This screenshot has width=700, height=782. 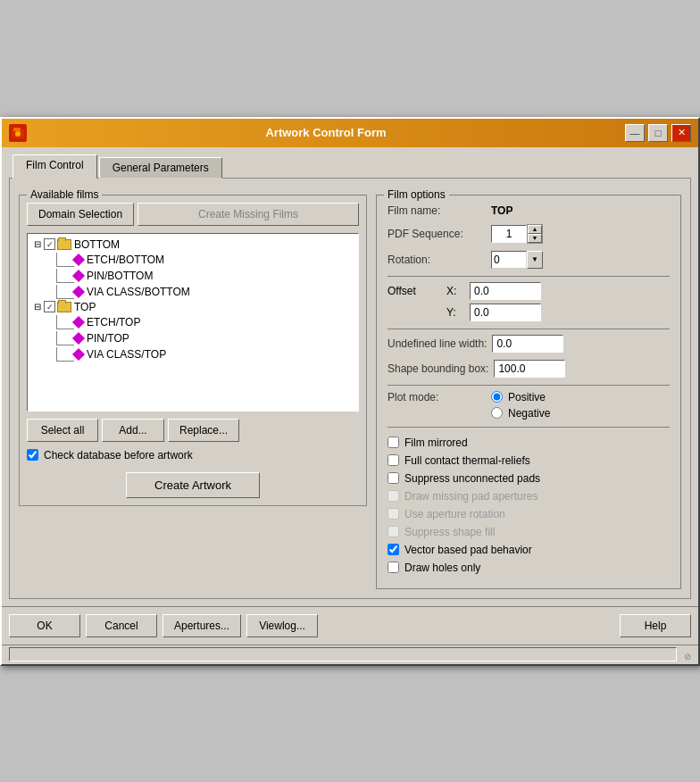 What do you see at coordinates (529, 260) in the screenshot?
I see `rotation-row: Rotation: 0 ▼` at bounding box center [529, 260].